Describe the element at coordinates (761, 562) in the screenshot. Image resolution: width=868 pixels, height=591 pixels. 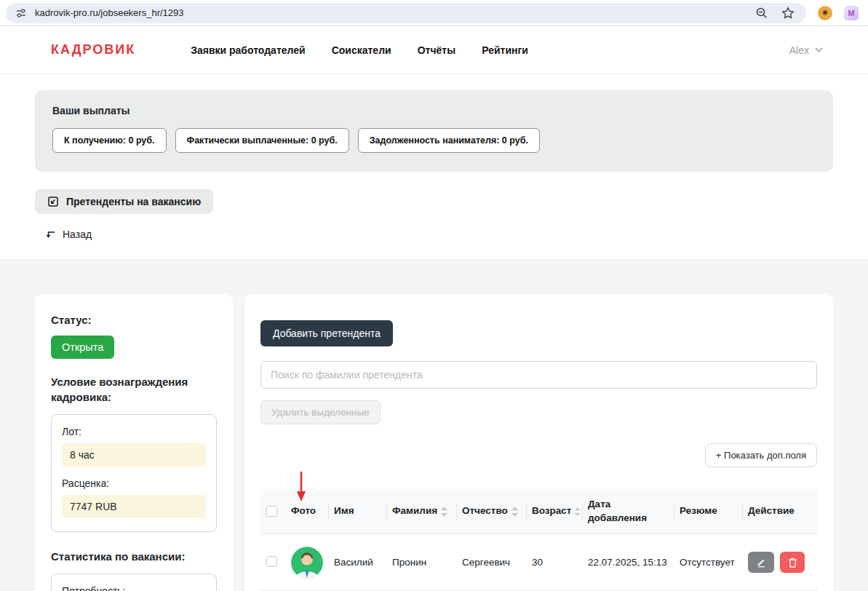
I see `edit-button` at that location.